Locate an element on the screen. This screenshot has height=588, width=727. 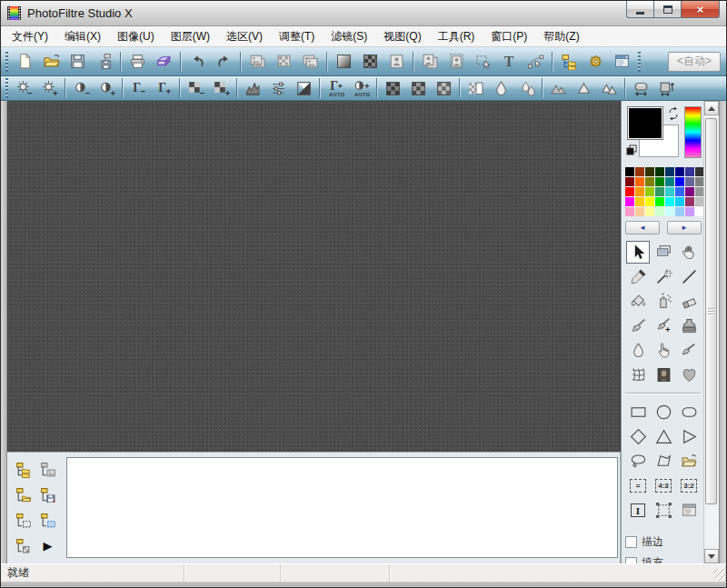
ratio-3-2-selection: 3:2 is located at coordinates (689, 485).